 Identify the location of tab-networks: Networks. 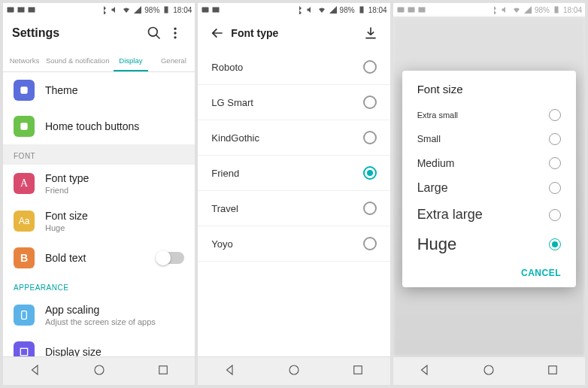
(24, 60).